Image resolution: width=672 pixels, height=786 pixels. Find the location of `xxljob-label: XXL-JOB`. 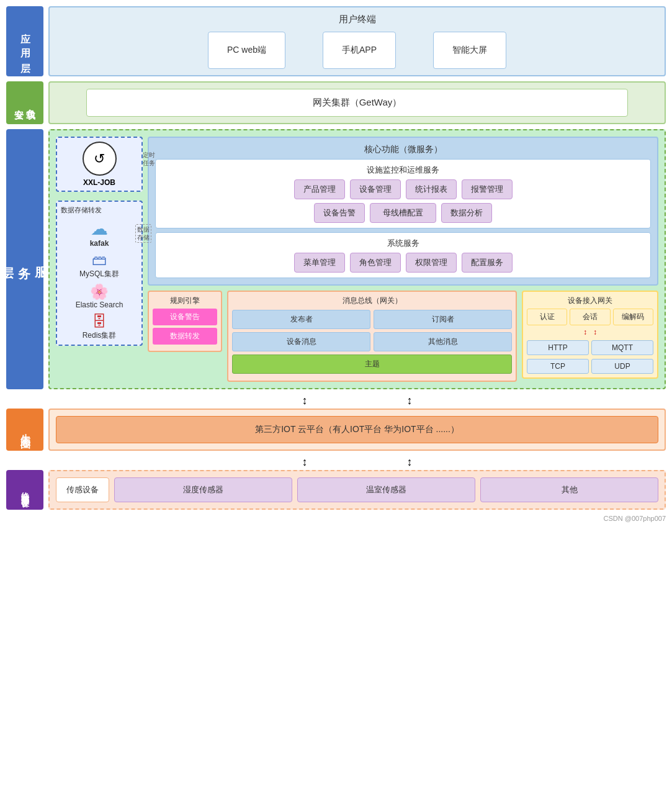

xxljob-label: XXL-JOB is located at coordinates (99, 183).